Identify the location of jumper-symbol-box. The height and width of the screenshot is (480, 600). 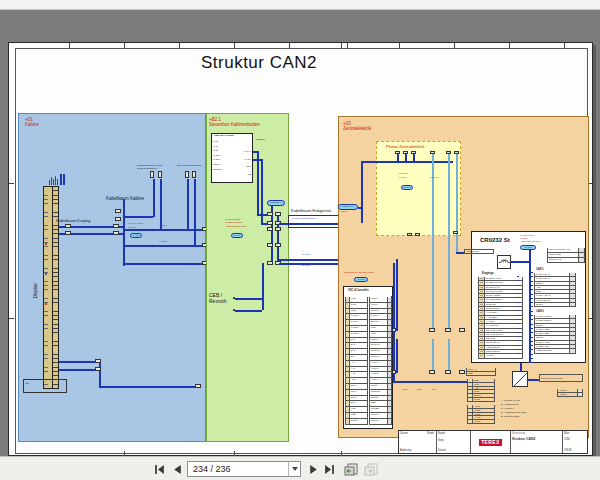
(520, 379).